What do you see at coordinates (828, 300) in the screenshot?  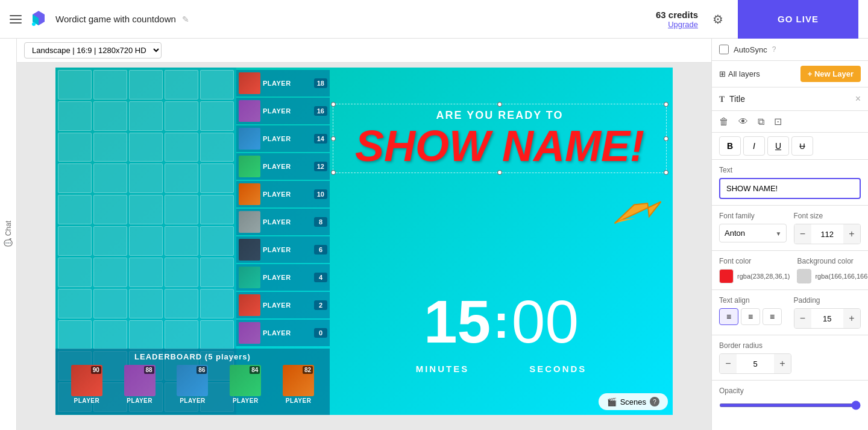 I see `padding-label: Padding` at bounding box center [828, 300].